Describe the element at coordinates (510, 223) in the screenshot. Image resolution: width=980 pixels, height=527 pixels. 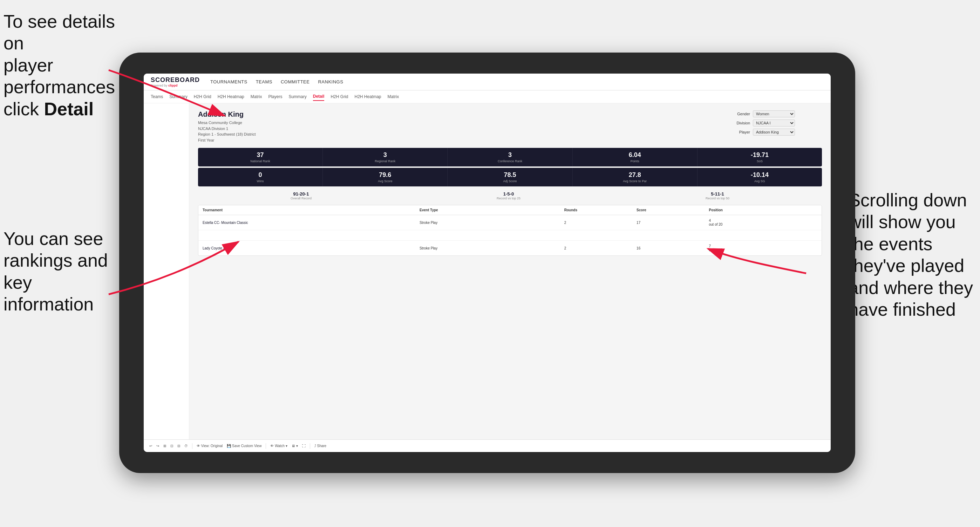
I see `table-row: Estella CC- Mountain Classic Stroke Play…` at that location.